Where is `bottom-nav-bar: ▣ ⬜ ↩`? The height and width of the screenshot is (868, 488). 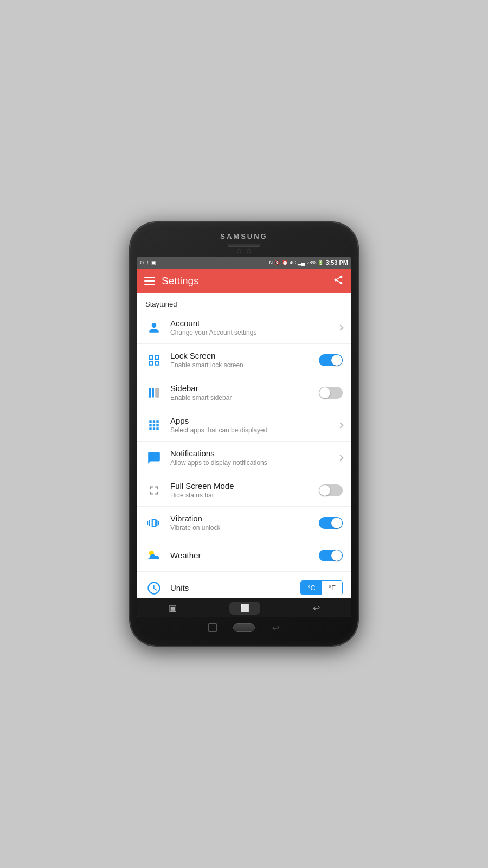
bottom-nav-bar: ▣ ⬜ ↩ is located at coordinates (244, 608).